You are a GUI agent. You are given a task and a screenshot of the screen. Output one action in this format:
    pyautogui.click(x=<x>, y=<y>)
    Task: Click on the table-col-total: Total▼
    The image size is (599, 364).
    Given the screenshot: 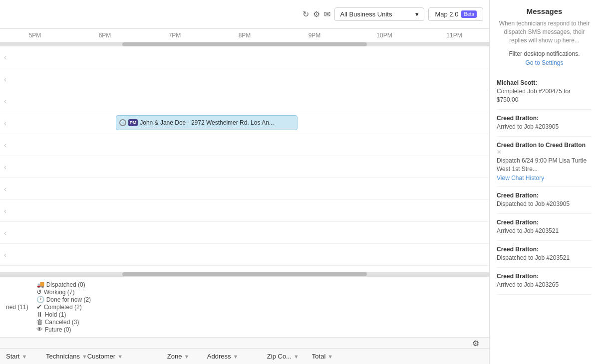 What is the action you would take?
    pyautogui.click(x=332, y=356)
    